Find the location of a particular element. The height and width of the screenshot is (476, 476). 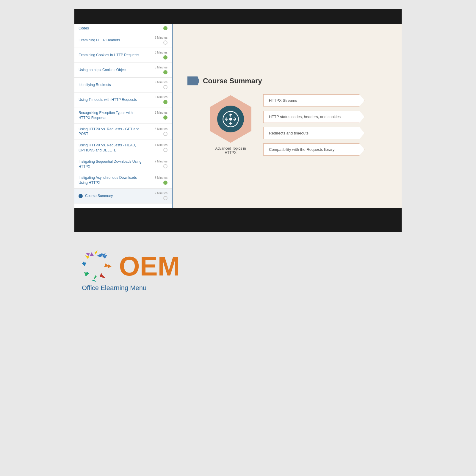

sidebar-label-using-timeouts: Using Timeouts with HTTP Requests is located at coordinates (108, 100).